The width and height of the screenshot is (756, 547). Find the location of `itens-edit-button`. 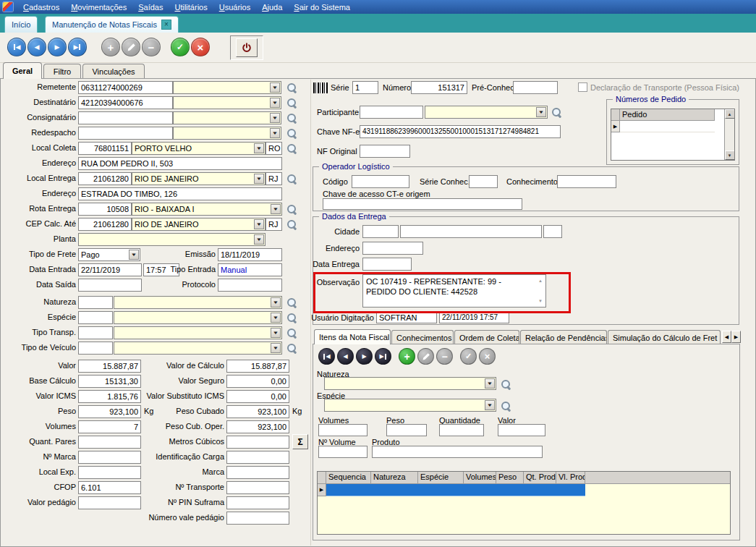

itens-edit-button is located at coordinates (425, 356).